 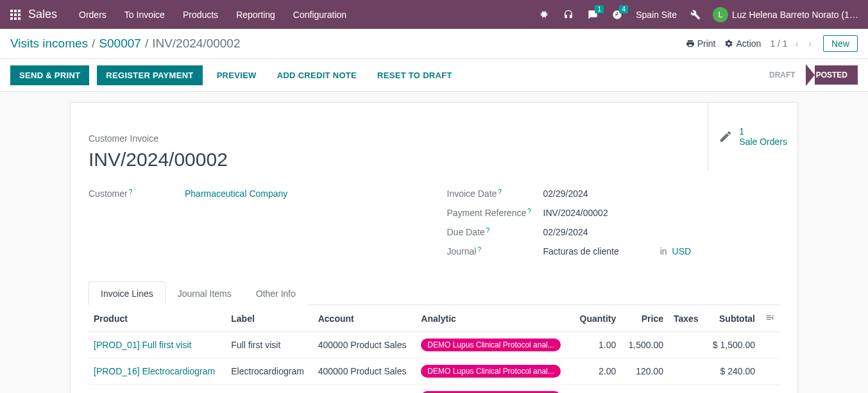 What do you see at coordinates (544, 15) in the screenshot?
I see `debug-icon` at bounding box center [544, 15].